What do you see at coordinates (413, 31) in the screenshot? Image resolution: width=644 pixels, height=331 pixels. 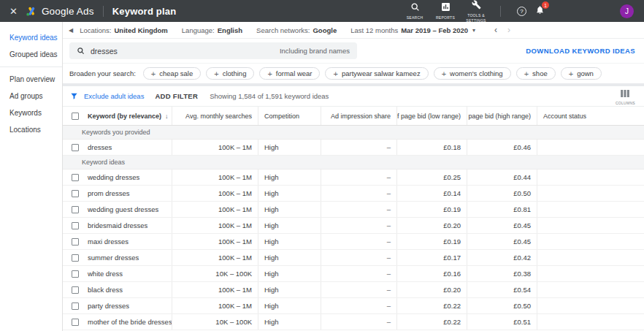 I see `date-range-selector: Last 12 months Mar 2019 – Feb 2020 ▾` at bounding box center [413, 31].